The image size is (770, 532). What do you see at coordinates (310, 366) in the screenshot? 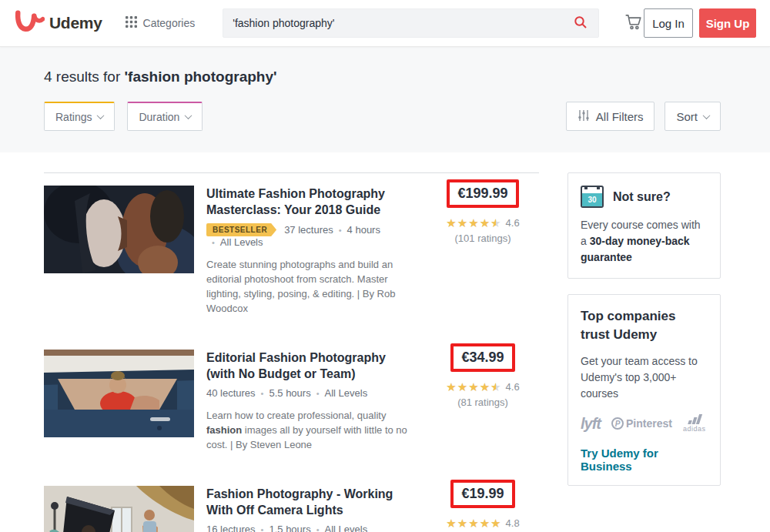
I see `course-title: Editorial Fashion Photography (with No B…` at bounding box center [310, 366].